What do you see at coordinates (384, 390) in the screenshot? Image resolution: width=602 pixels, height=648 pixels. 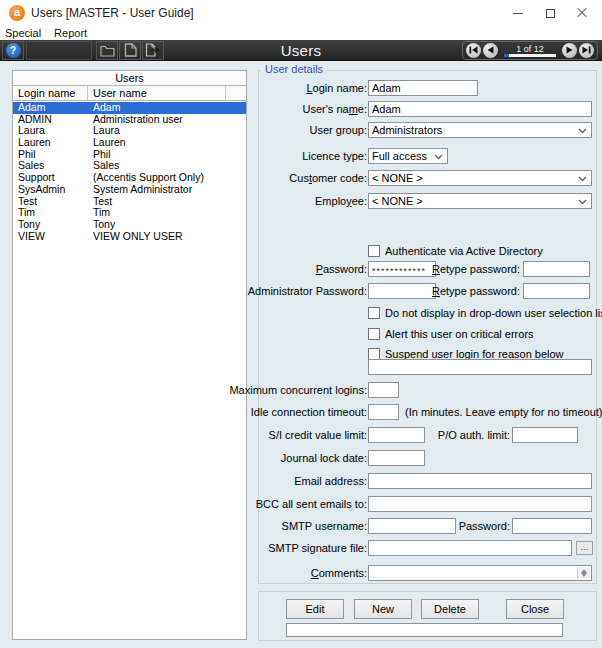 I see `max-logins-input` at bounding box center [384, 390].